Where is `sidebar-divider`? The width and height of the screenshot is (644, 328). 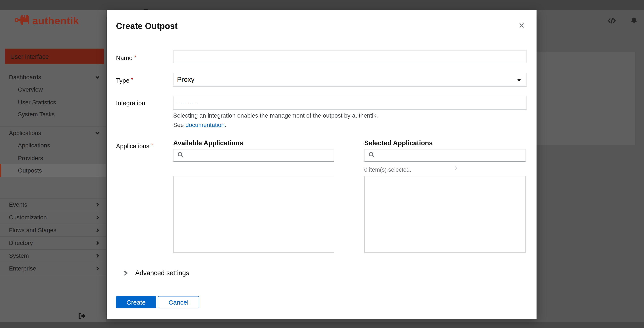
sidebar-divider is located at coordinates (53, 275).